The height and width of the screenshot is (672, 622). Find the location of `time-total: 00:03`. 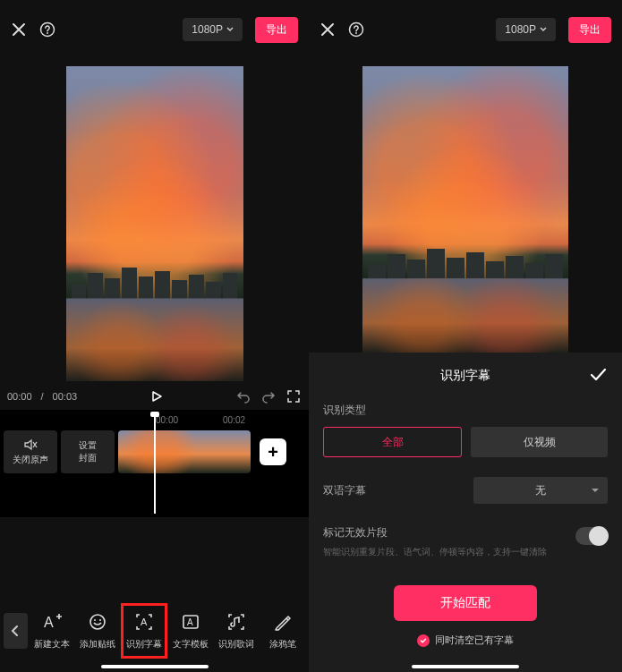

time-total: 00:03 is located at coordinates (65, 396).